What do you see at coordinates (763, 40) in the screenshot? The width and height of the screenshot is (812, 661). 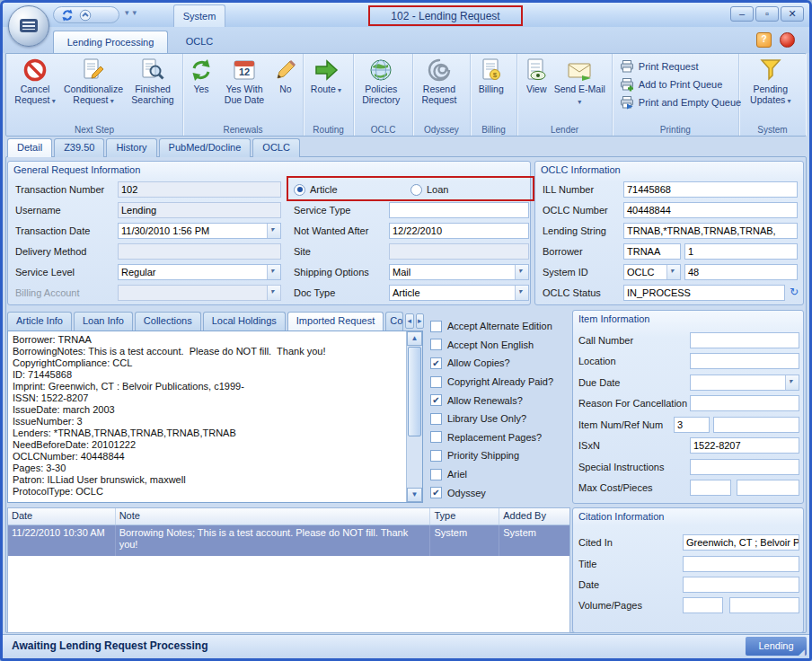 I see `help-icon: ?` at bounding box center [763, 40].